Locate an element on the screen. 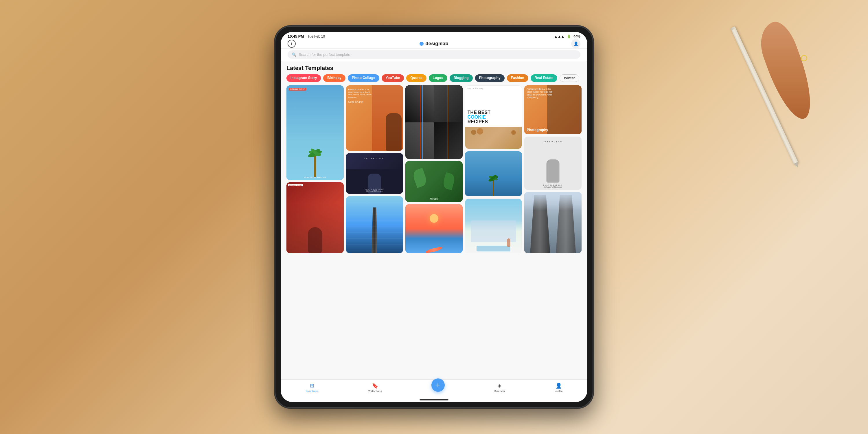 The height and width of the screenshot is (434, 868). discover-label: Discover is located at coordinates (499, 392).